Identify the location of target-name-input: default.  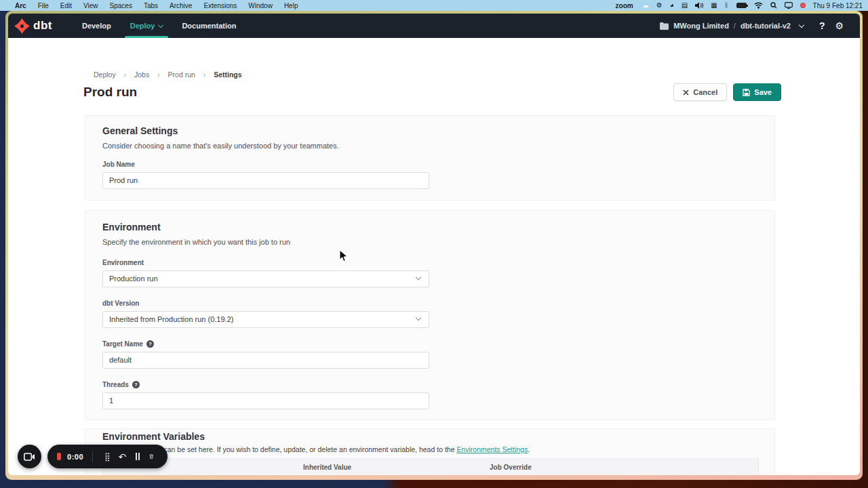
(266, 361).